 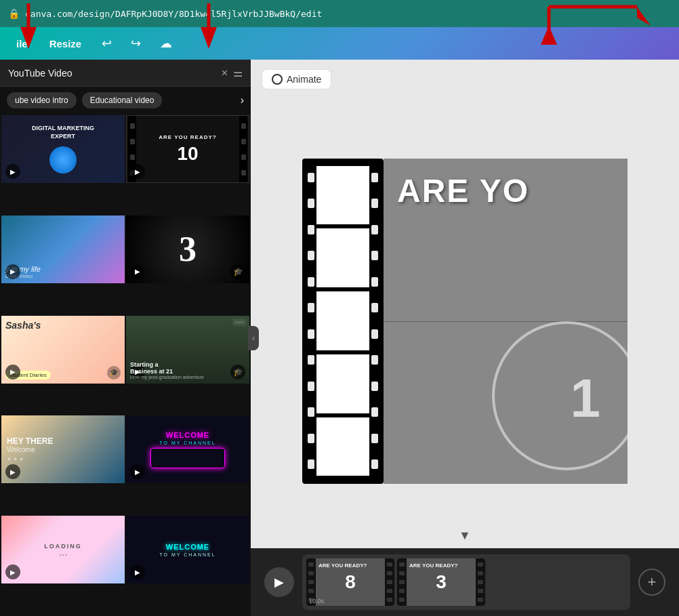 I want to click on filter-tag-educational: Educational video, so click(x=122, y=100).